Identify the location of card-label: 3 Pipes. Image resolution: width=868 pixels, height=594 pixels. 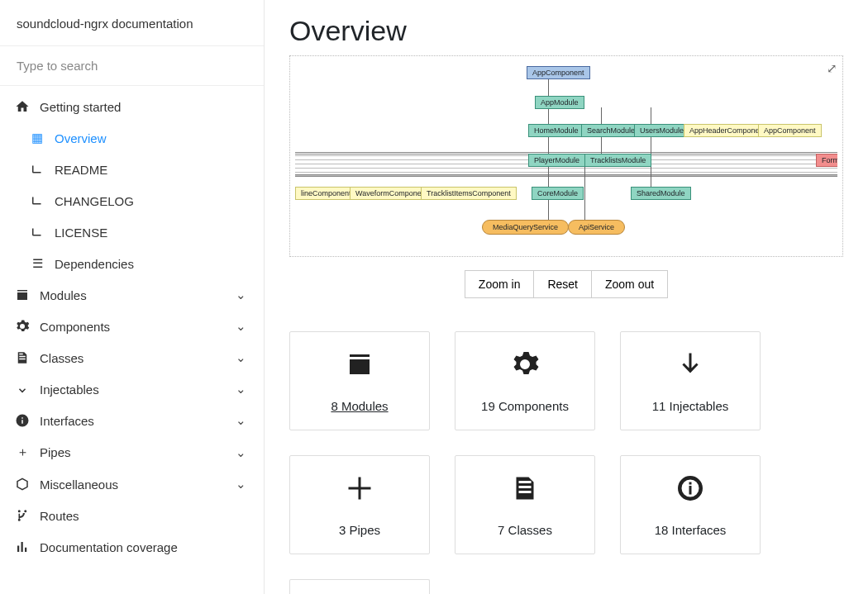
(360, 530).